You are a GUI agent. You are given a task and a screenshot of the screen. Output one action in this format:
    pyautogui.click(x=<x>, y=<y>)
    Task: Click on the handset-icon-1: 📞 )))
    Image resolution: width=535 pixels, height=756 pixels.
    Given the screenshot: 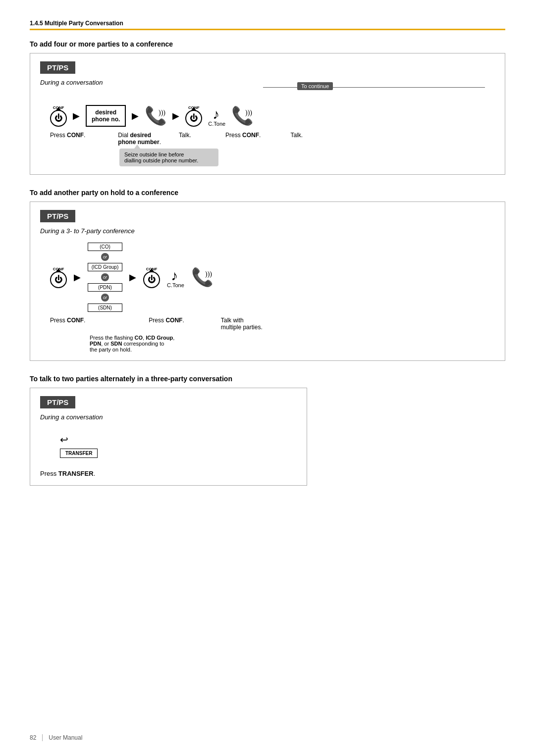 What is the action you would take?
    pyautogui.click(x=156, y=116)
    